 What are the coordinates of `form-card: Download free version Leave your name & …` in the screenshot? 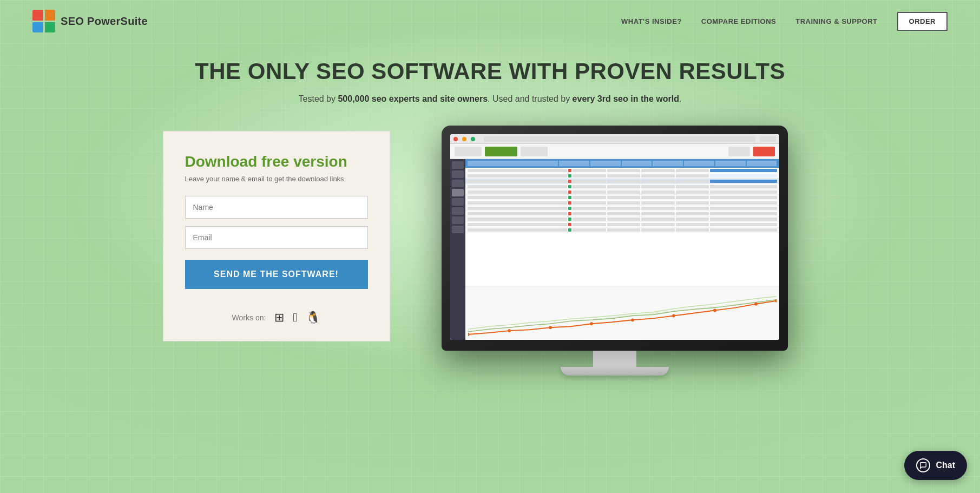 It's located at (277, 236).